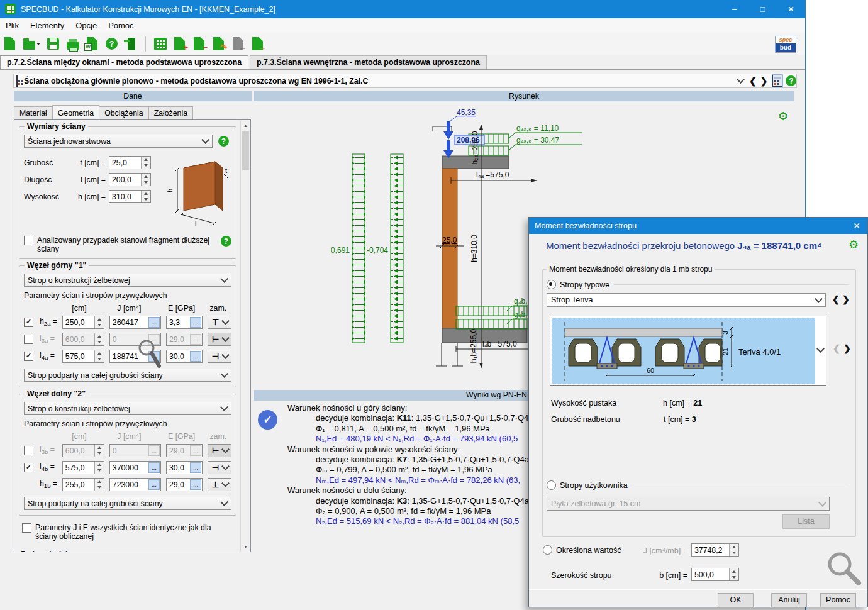 The width and height of the screenshot is (868, 610). Describe the element at coordinates (31, 44) in the screenshot. I see `open-file-button` at that location.